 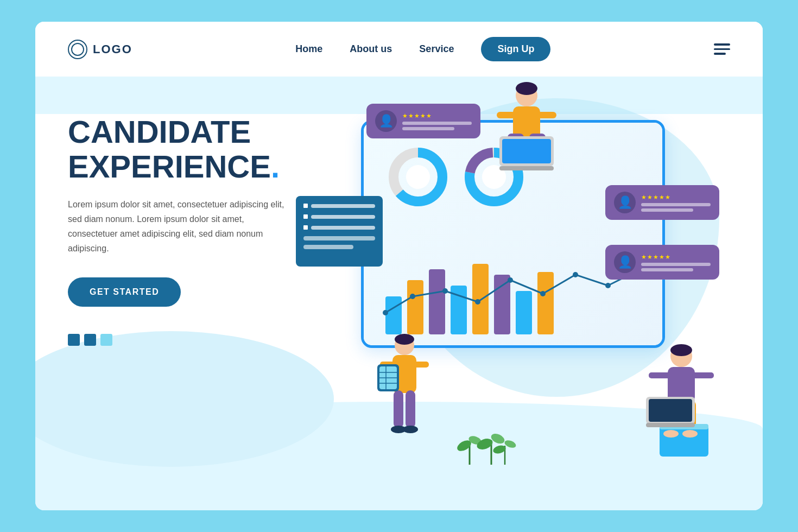 I want to click on plant-group, so click(x=486, y=443).